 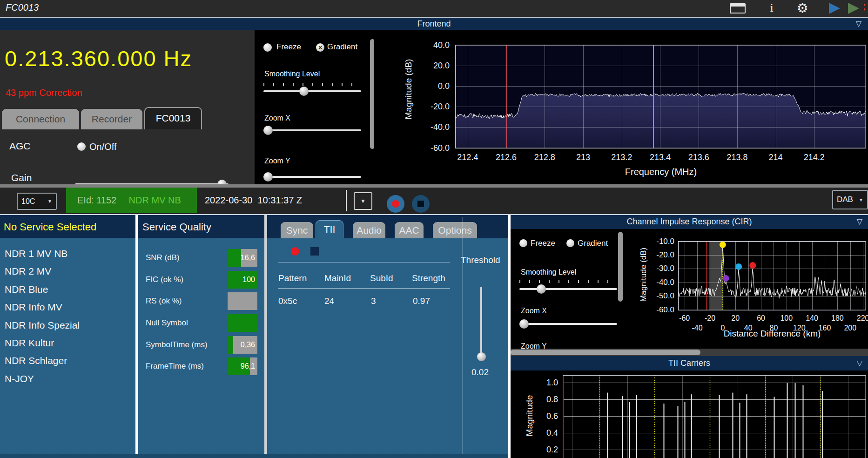 What do you see at coordinates (866, 8) in the screenshot?
I see `red-close-partial-icon: ×` at bounding box center [866, 8].